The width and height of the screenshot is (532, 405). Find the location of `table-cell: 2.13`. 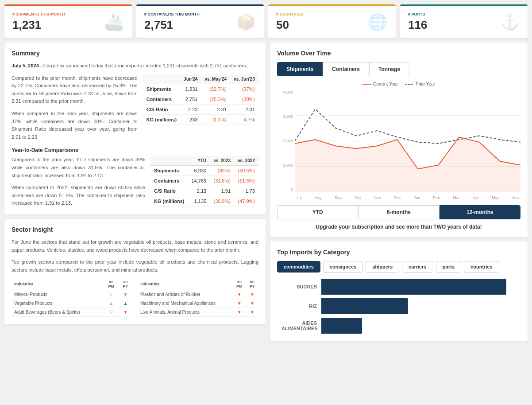

table-cell: 2.13 is located at coordinates (199, 191).